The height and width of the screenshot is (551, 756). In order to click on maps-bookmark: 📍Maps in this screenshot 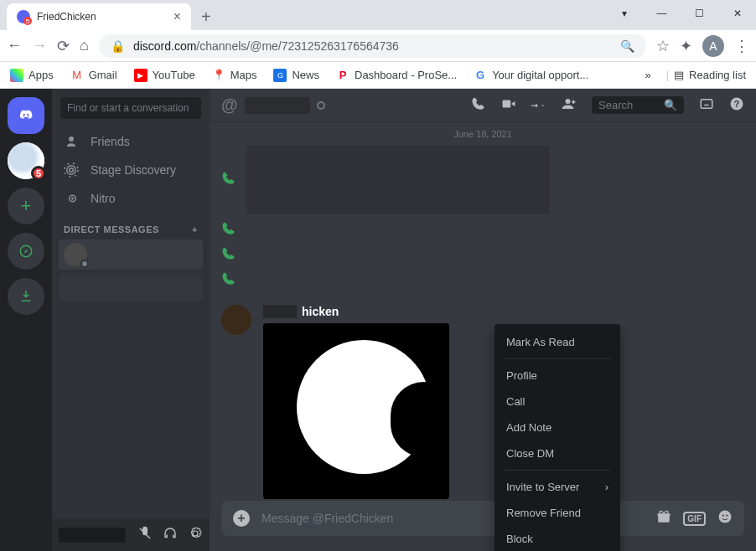, I will do `click(235, 75)`.